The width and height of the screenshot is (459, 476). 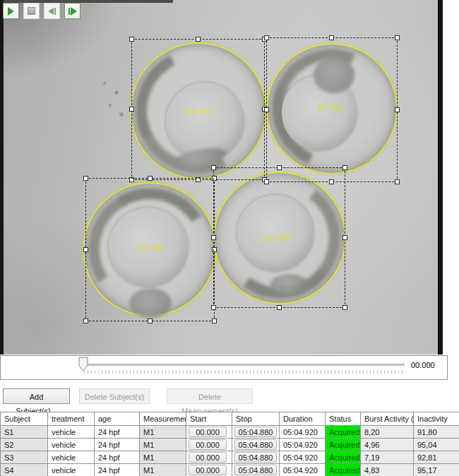 I want to click on step-backward-button, so click(x=52, y=11).